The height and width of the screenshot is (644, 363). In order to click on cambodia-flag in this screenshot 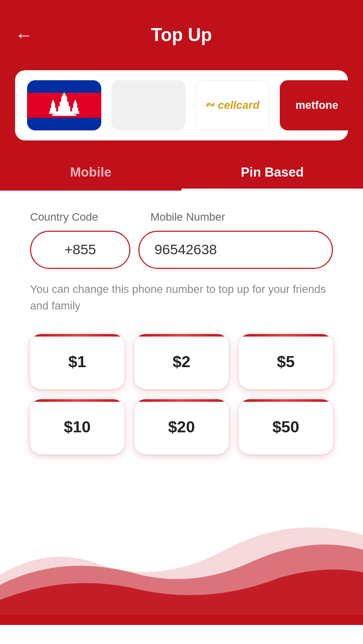, I will do `click(64, 105)`.